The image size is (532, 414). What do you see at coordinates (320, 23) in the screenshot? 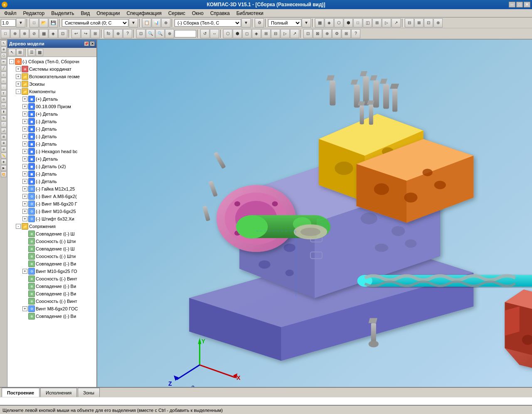
I see `render-btn-1: ▦` at bounding box center [320, 23].